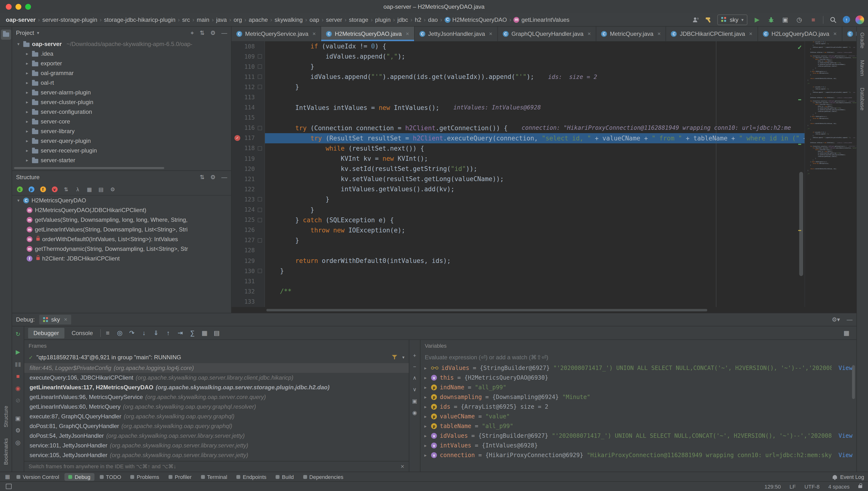 The width and height of the screenshot is (868, 491). What do you see at coordinates (359, 20) in the screenshot?
I see `breadcrumb-item: storage` at bounding box center [359, 20].